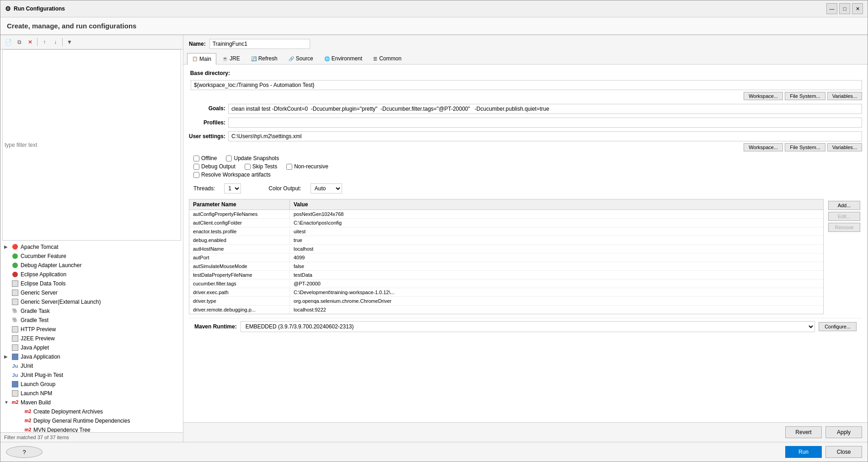  Describe the element at coordinates (39, 247) in the screenshot. I see `tree-item-label: Apache Tomcat` at that location.